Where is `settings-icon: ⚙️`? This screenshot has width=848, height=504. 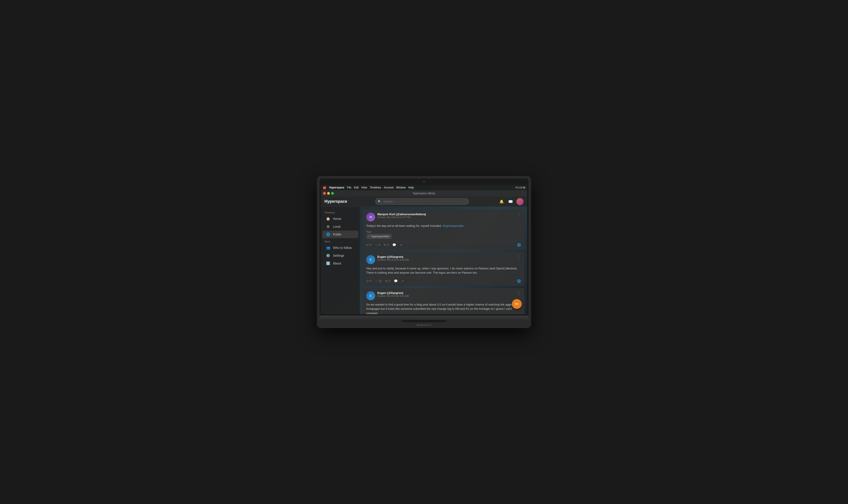
settings-icon: ⚙️ is located at coordinates (328, 255).